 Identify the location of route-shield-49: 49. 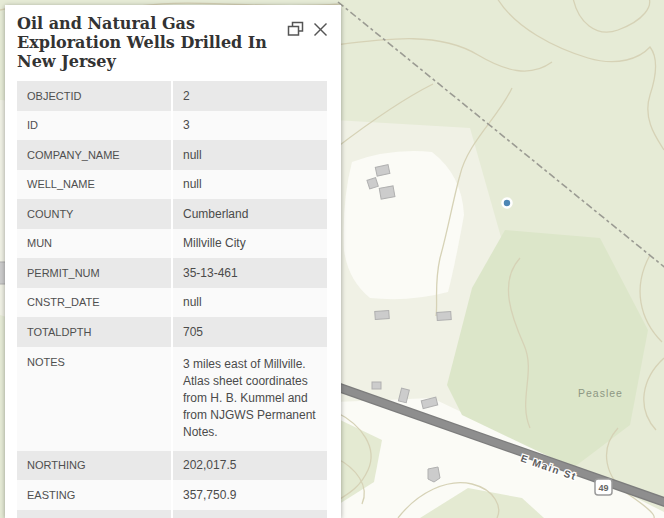
(604, 487).